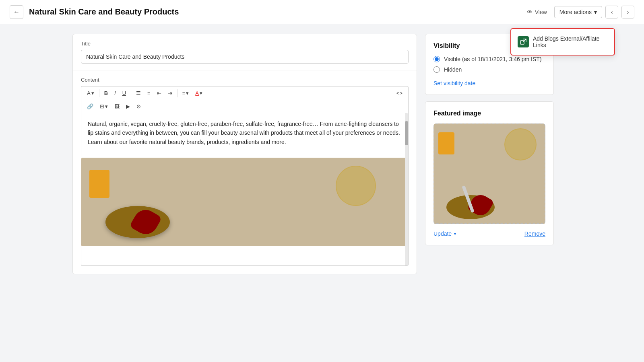 This screenshot has width=644, height=362. What do you see at coordinates (245, 52) in the screenshot?
I see `title-field-group: Title` at bounding box center [245, 52].